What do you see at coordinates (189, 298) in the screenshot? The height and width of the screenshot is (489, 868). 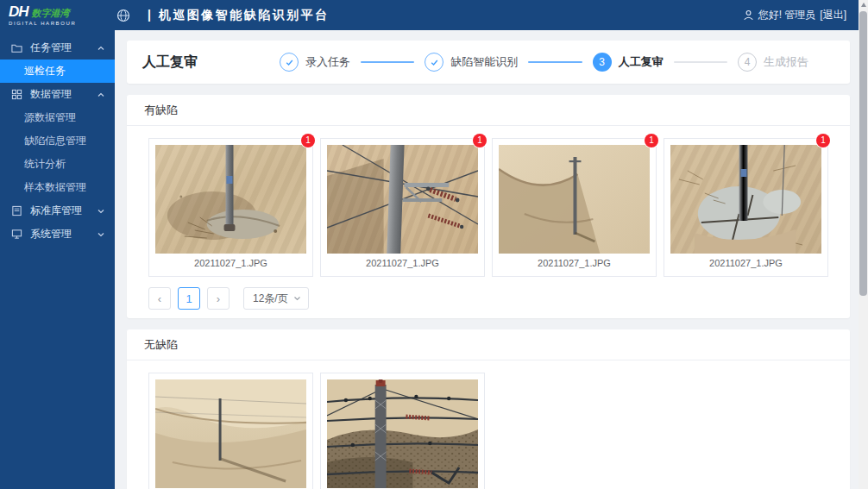 I see `pagination-page-1-button: 1` at bounding box center [189, 298].